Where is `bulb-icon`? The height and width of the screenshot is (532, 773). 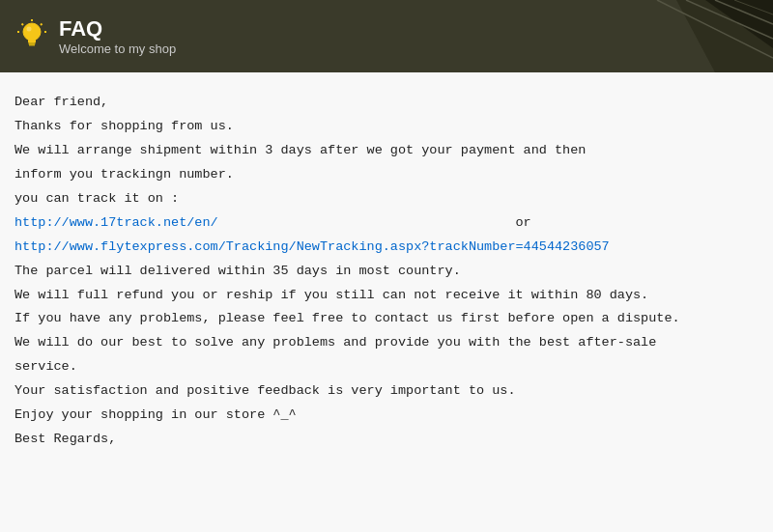
bulb-icon is located at coordinates (32, 36).